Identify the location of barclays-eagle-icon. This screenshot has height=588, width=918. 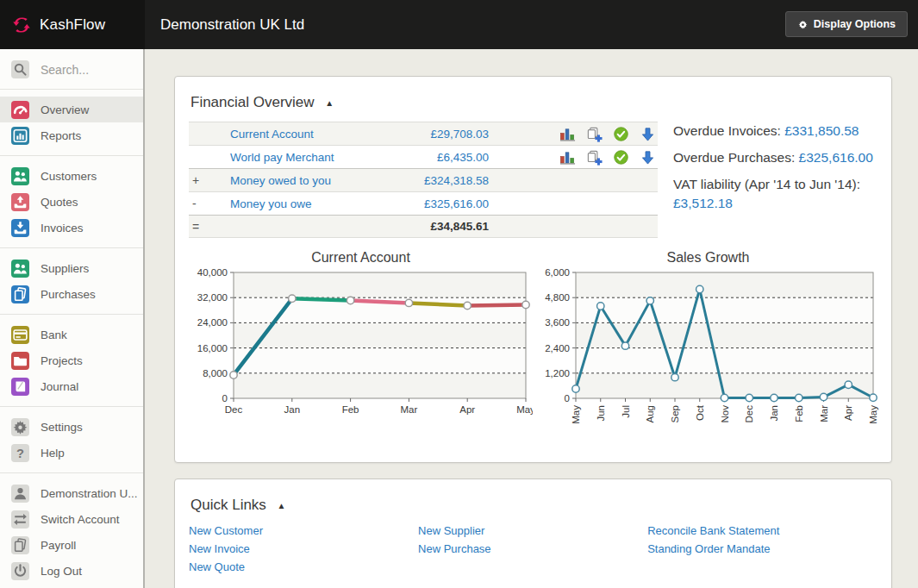
(201, 258).